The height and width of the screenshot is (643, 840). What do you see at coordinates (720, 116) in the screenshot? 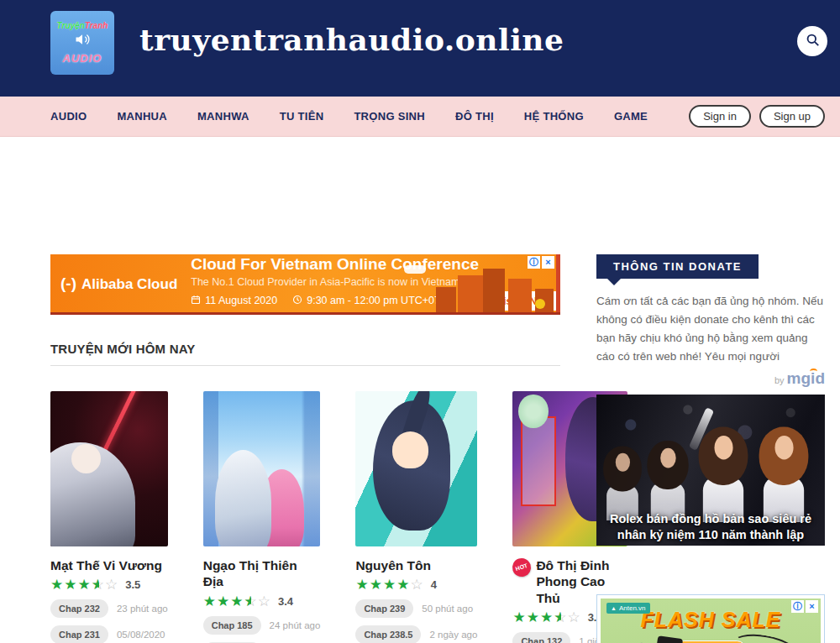
I see `sign-in-button: Sign in` at bounding box center [720, 116].